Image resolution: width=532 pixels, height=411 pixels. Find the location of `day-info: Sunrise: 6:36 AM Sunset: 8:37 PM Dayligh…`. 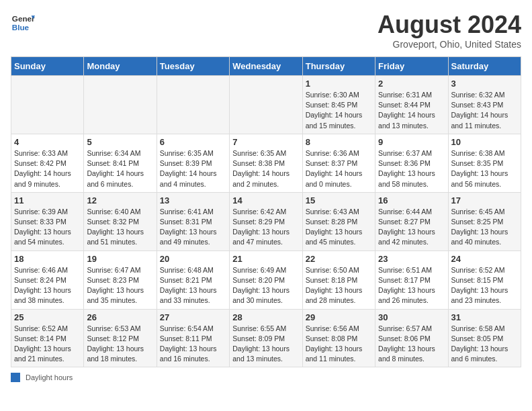

day-info: Sunrise: 6:36 AM Sunset: 8:37 PM Dayligh… is located at coordinates (339, 169).